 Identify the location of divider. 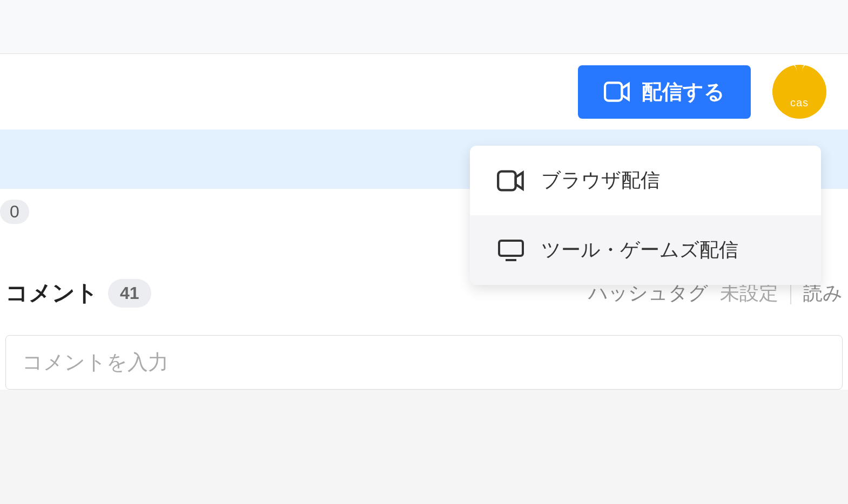
(791, 293).